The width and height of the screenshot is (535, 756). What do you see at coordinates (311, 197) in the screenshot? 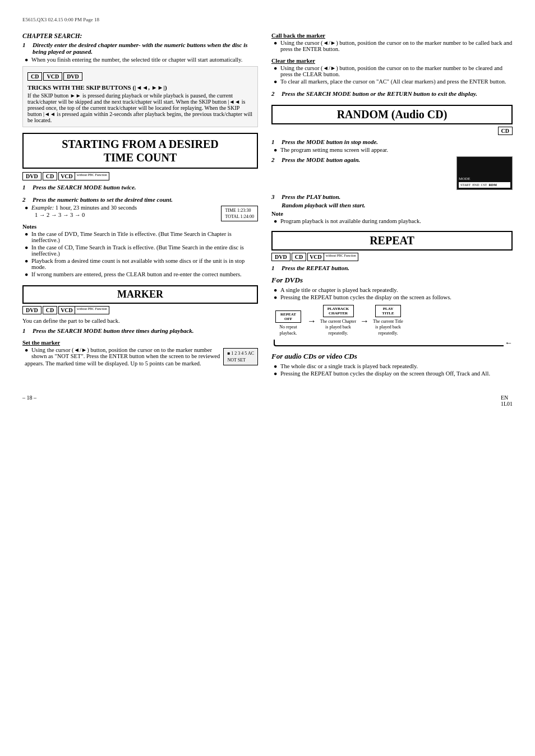
I see `step3-text: Press the PLAY button.` at bounding box center [311, 197].